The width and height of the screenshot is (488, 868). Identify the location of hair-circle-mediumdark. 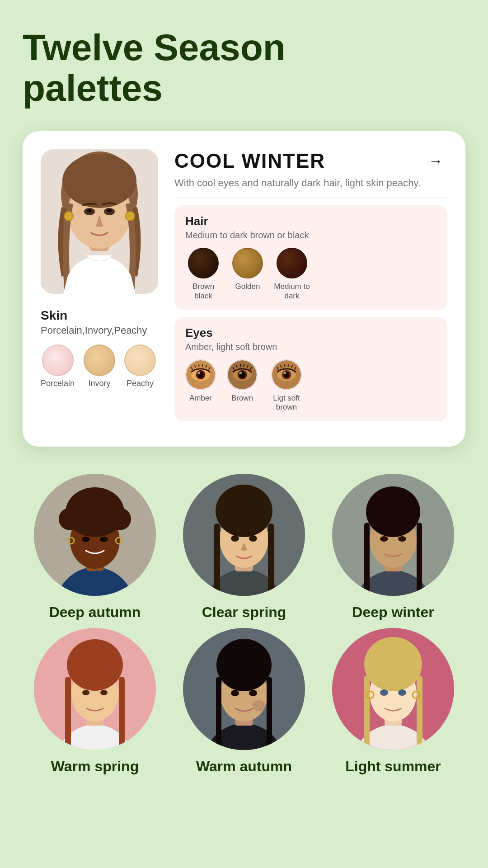
(292, 263).